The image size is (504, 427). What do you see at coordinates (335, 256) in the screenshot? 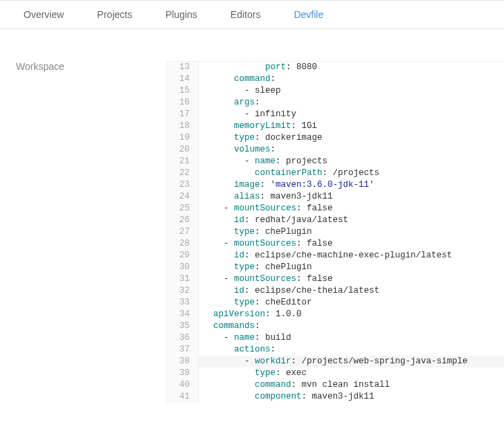
I see `code-line: 29 id: eclipse/che-machine-exec-plugin/l…` at bounding box center [335, 256].